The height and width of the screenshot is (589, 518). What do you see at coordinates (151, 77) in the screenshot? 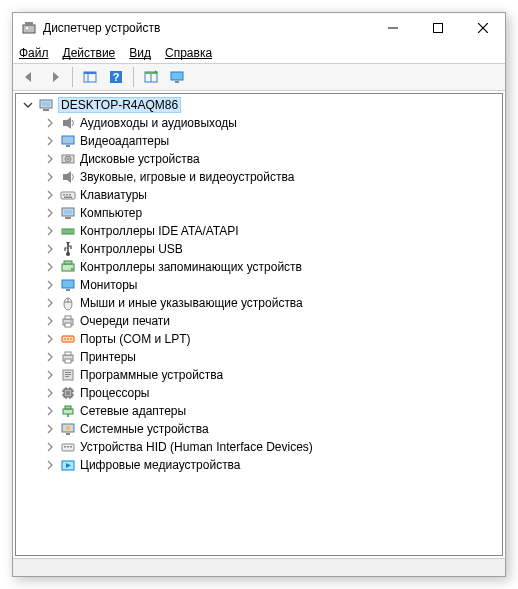
I see `scan-hardware-button` at bounding box center [151, 77].